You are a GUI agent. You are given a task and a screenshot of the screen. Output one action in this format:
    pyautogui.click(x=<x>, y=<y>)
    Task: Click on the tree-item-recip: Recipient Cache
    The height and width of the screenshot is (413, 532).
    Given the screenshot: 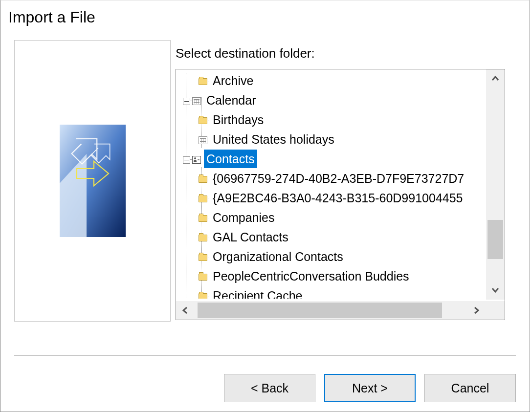 What is the action you would take?
    pyautogui.click(x=334, y=292)
    